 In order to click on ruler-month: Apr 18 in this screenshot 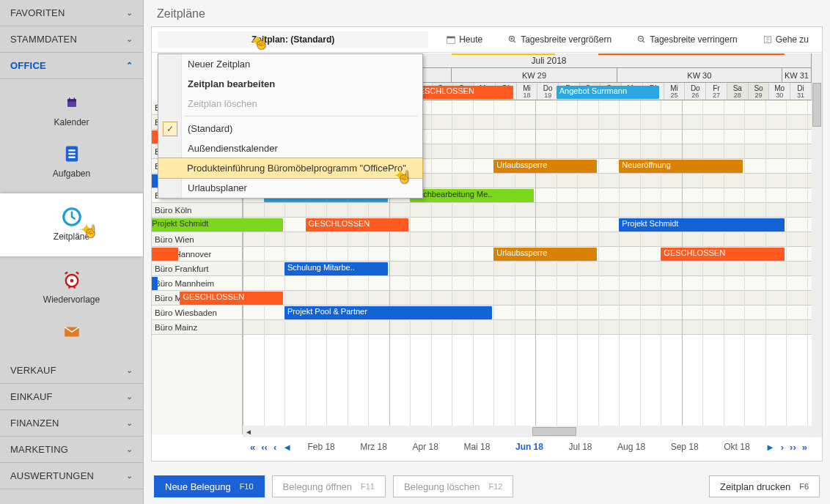, I will do `click(425, 447)`.